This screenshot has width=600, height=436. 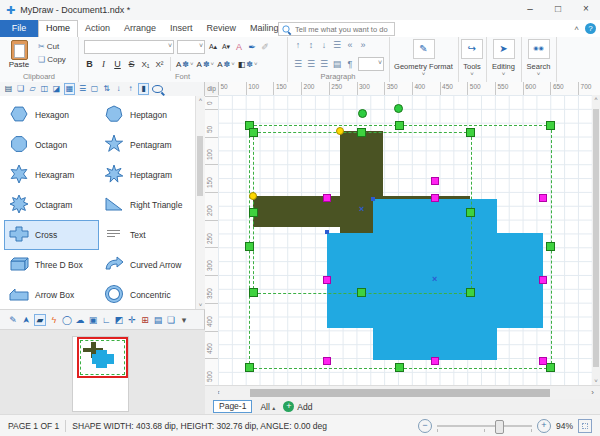 I want to click on library-scrollbar: ˄ ˅, so click(x=200, y=202).